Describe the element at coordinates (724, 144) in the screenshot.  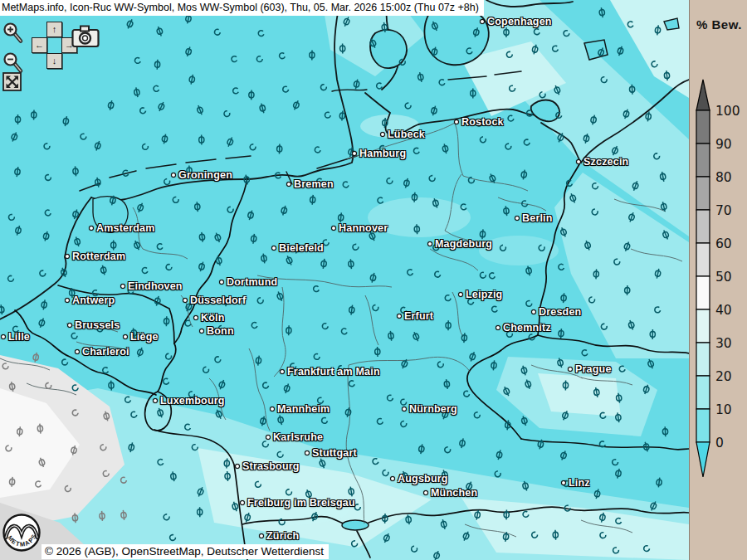
I see `scale-tick-label: 90` at that location.